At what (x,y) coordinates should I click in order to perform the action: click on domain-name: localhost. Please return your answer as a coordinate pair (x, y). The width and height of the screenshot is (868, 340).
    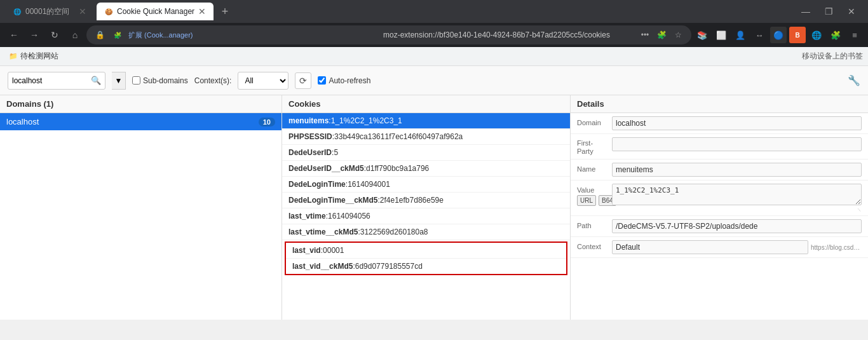
    Looking at the image, I should click on (132, 122).